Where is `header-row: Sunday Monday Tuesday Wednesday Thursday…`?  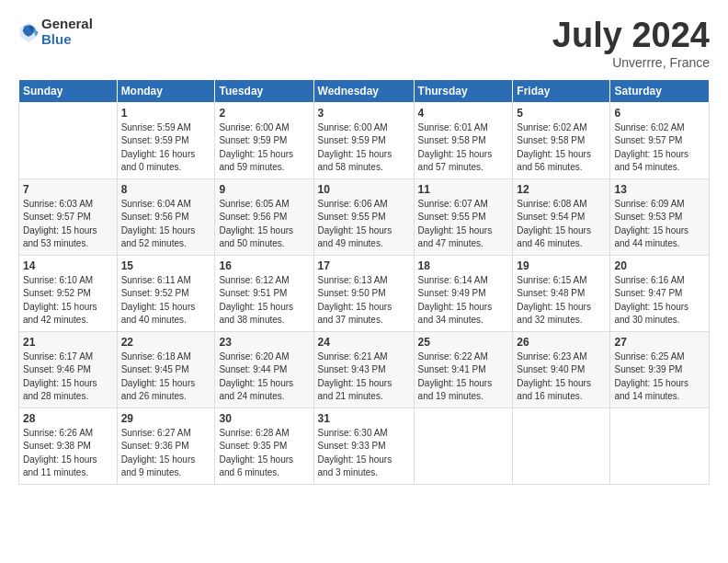 header-row: Sunday Monday Tuesday Wednesday Thursday… is located at coordinates (364, 90).